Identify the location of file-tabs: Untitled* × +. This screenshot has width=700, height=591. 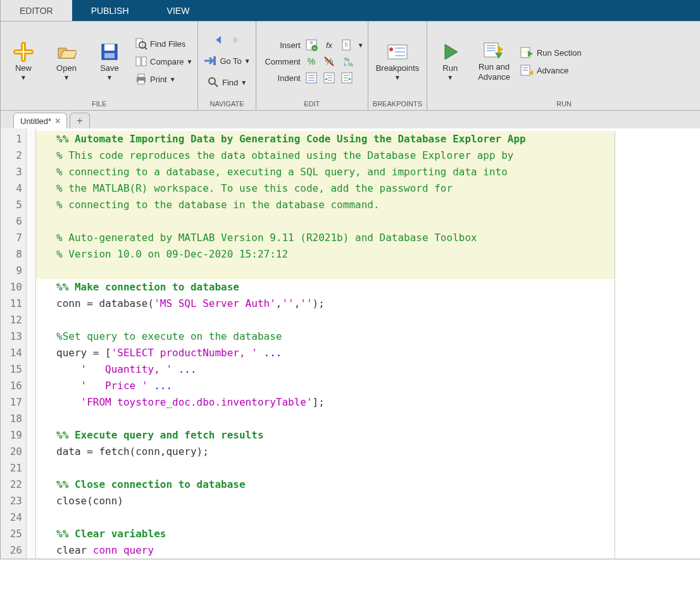
(351, 119).